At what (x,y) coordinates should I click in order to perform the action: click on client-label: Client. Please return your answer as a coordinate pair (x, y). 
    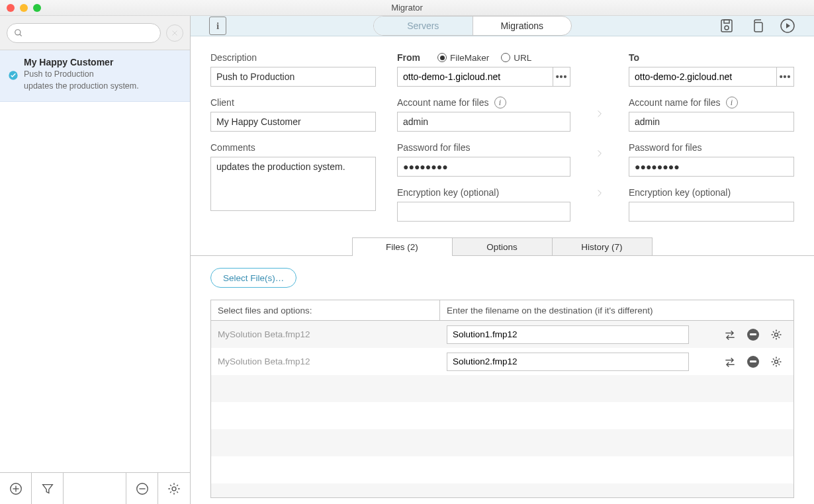
    Looking at the image, I should click on (293, 103).